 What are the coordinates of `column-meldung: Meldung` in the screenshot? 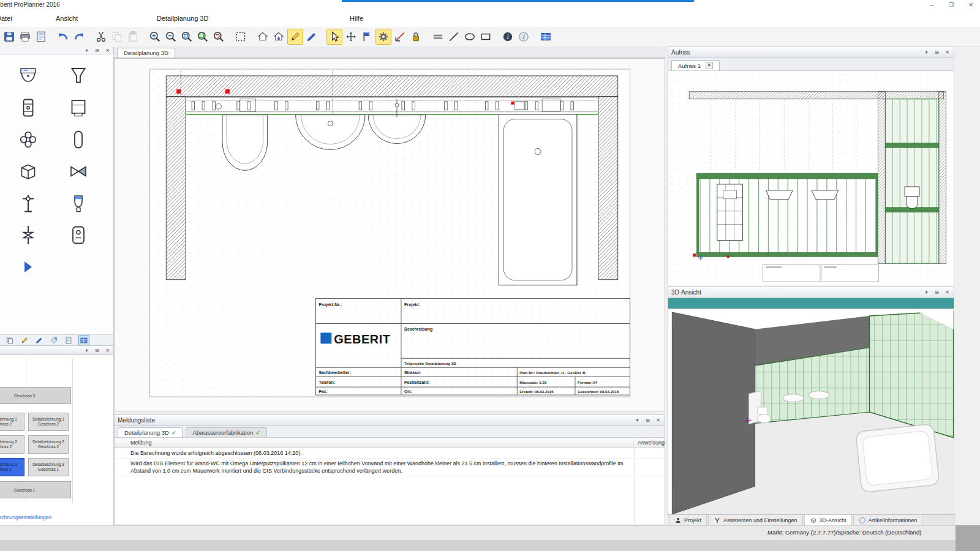 It's located at (374, 443).